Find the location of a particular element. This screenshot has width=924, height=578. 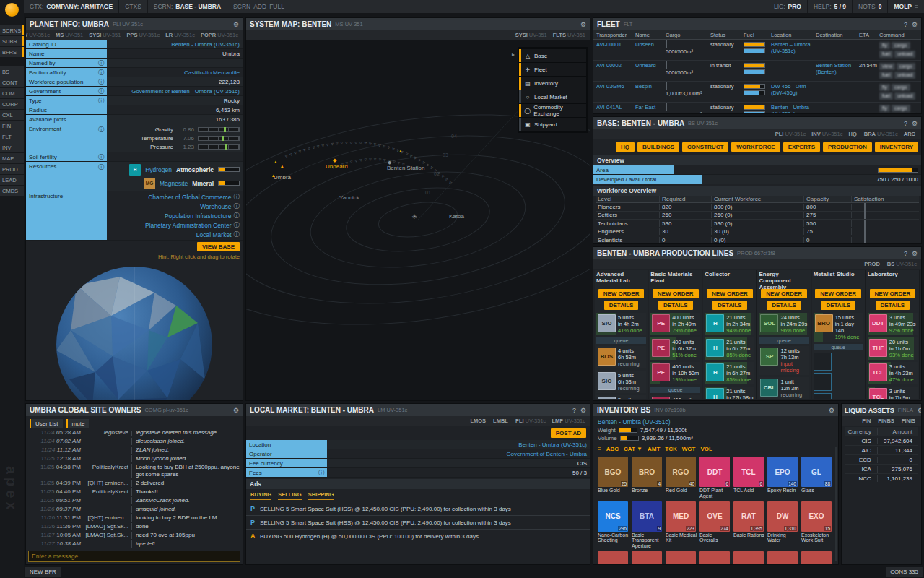

panel-tab: MSUV-351 is located at coordinates (69, 35).